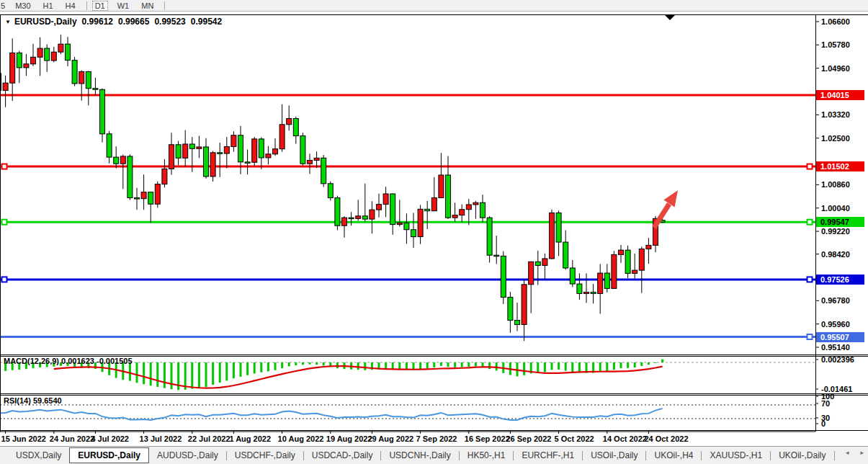  What do you see at coordinates (840, 280) in the screenshot?
I see `hline-price-label-0.97526: 0.97526` at bounding box center [840, 280].